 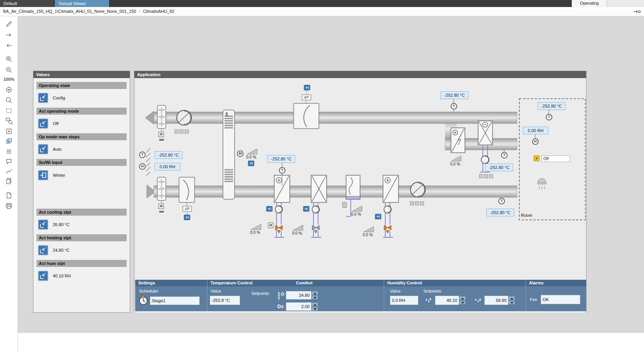 What do you see at coordinates (496, 300) in the screenshot?
I see `dehumidify-setpoint-input` at bounding box center [496, 300].